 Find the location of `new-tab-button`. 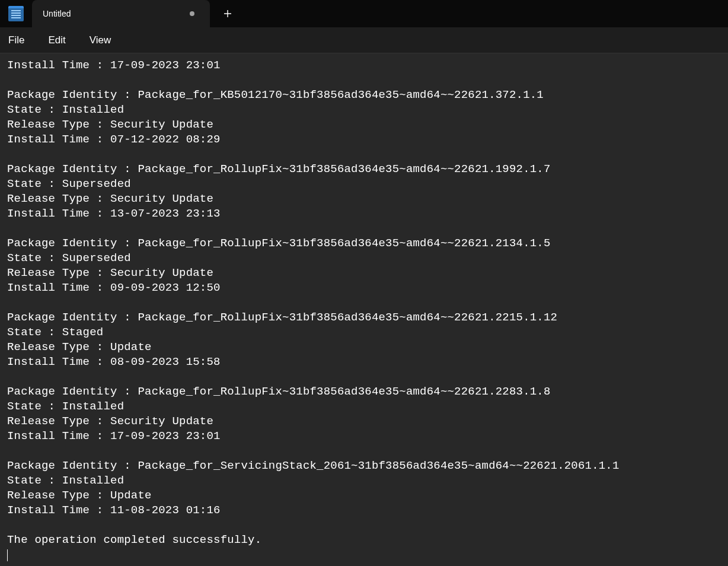

new-tab-button is located at coordinates (228, 14).